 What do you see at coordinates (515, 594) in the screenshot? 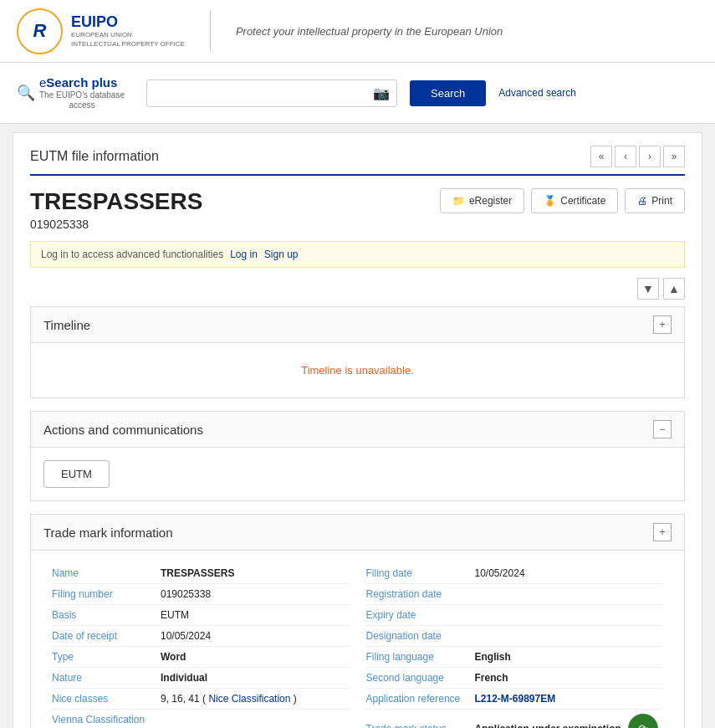
I see `tm-row-registration-date: Registration date` at bounding box center [515, 594].